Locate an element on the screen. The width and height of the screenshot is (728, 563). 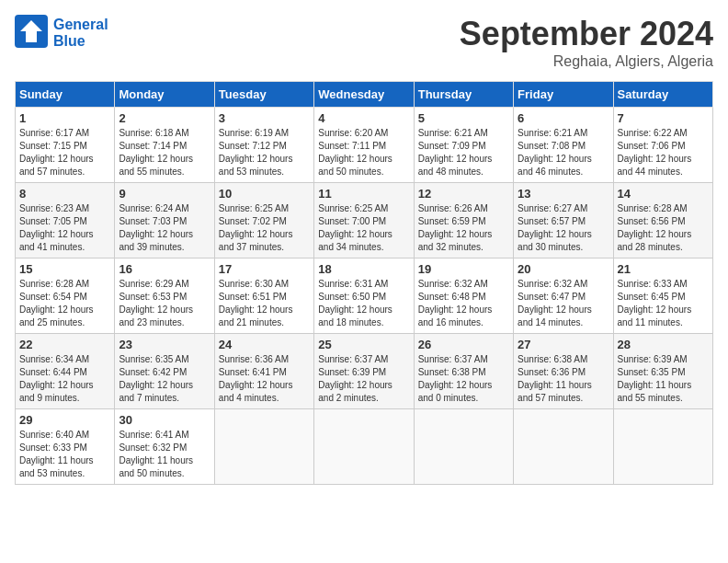
table-row: 17 Sunrise: 6:30 AMSunset: 6:51 PMDaylig… is located at coordinates (264, 296).